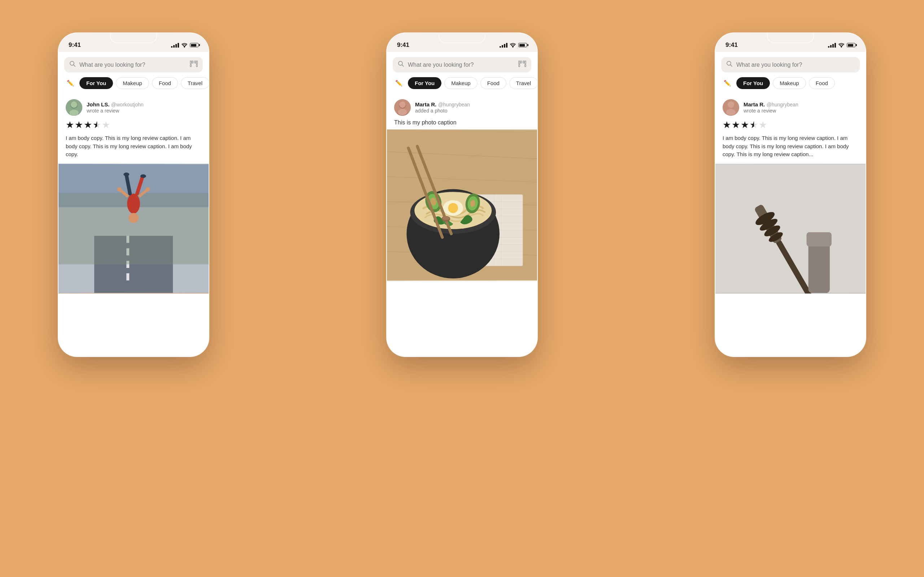  Describe the element at coordinates (134, 147) in the screenshot. I see `review-text-left: I am body copy. This is my long review c…` at that location.